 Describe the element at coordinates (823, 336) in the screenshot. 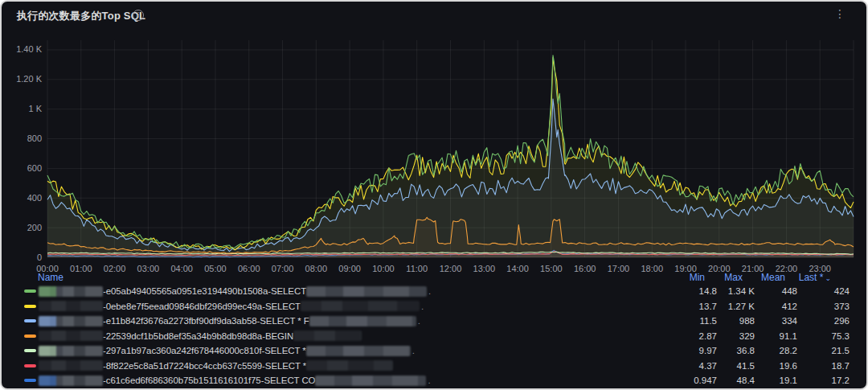

I see `stat-last: 75.3` at that location.